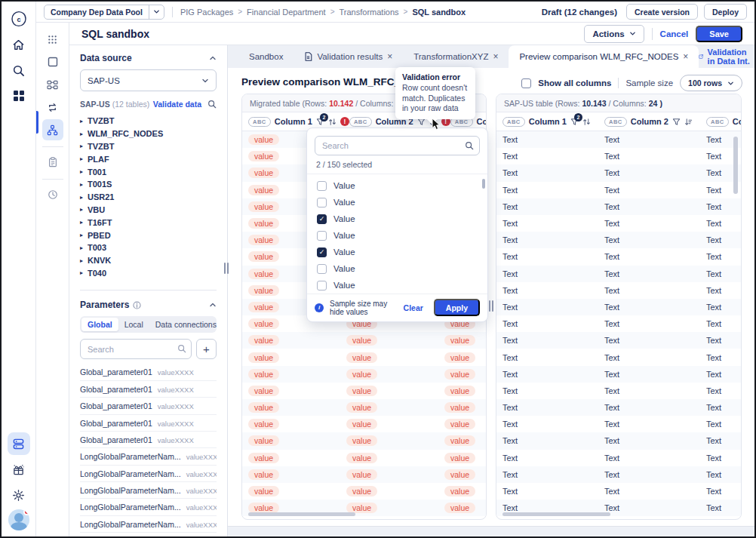 Image resolution: width=756 pixels, height=538 pixels. What do you see at coordinates (299, 122) in the screenshot?
I see `column-header: ABC Column 1 2 !` at bounding box center [299, 122].